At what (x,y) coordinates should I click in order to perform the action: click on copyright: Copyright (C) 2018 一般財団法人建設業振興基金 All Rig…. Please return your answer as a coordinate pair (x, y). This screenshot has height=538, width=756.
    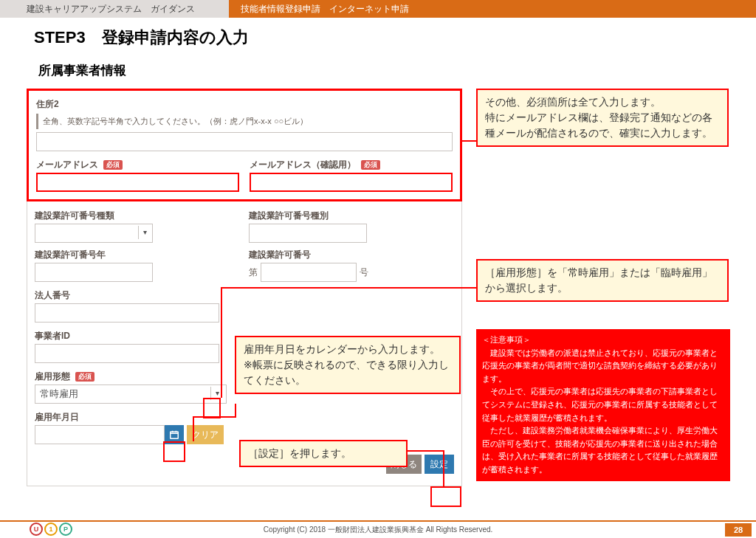
    Looking at the image, I should click on (378, 530).